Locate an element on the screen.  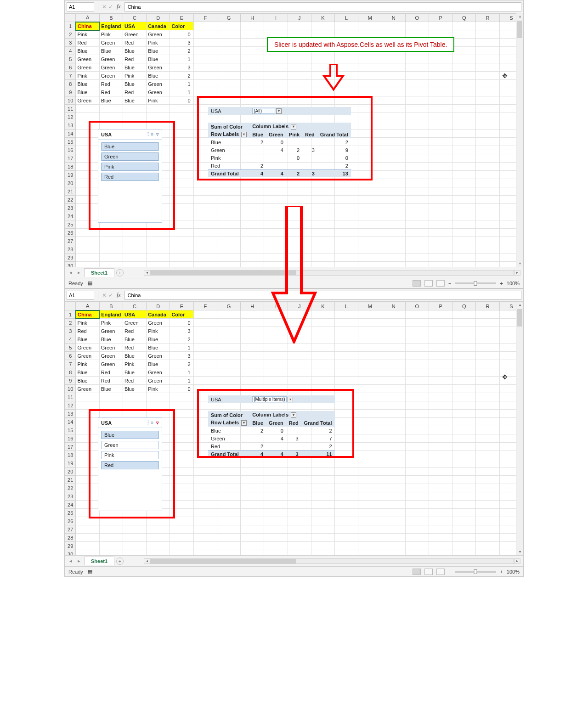
row-header-10: 10 is located at coordinates (71, 101).